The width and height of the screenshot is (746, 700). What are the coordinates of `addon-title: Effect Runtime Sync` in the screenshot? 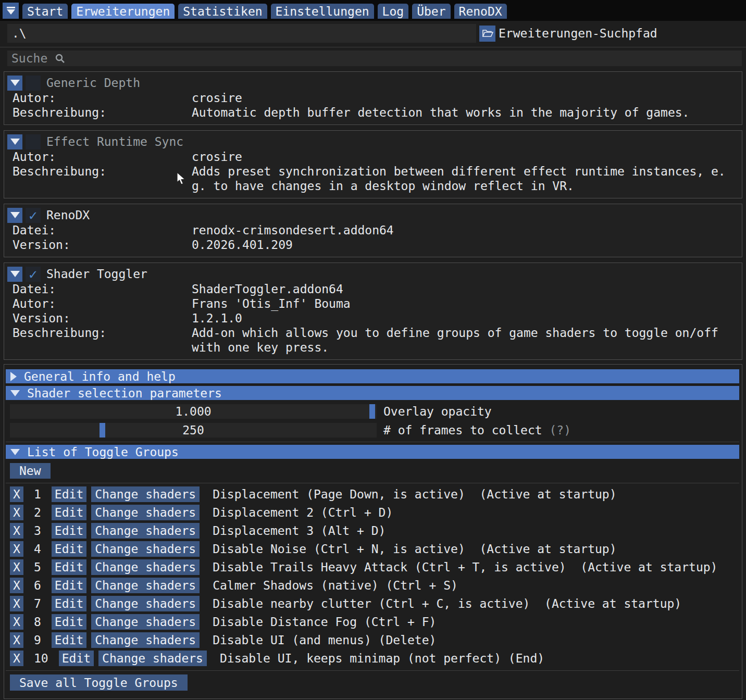 It's located at (115, 142).